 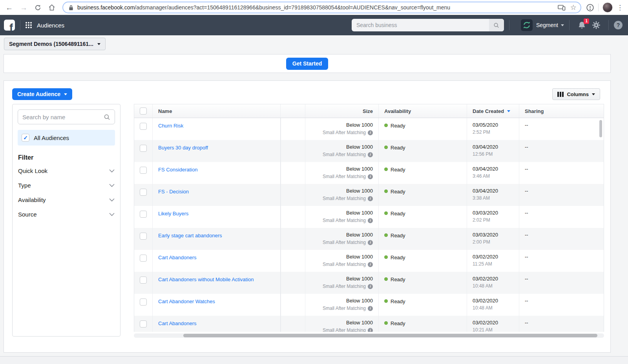 I want to click on settings-button, so click(x=596, y=25).